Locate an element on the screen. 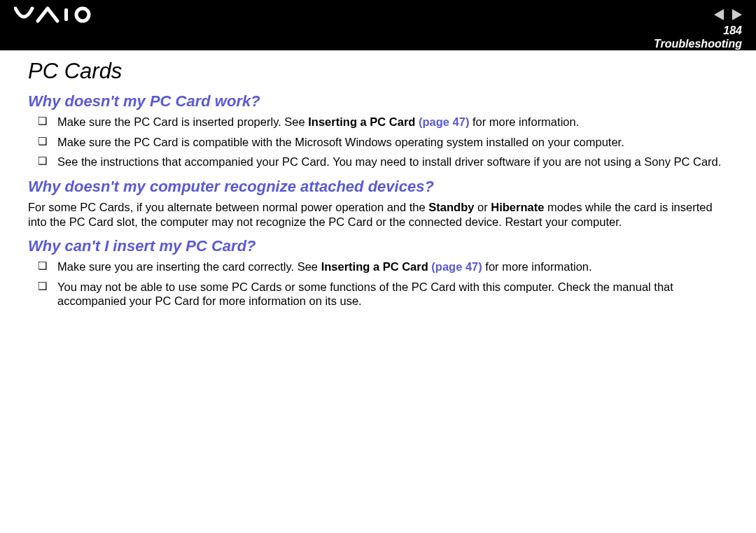 This screenshot has width=756, height=533. standby-term: Standby is located at coordinates (451, 207).